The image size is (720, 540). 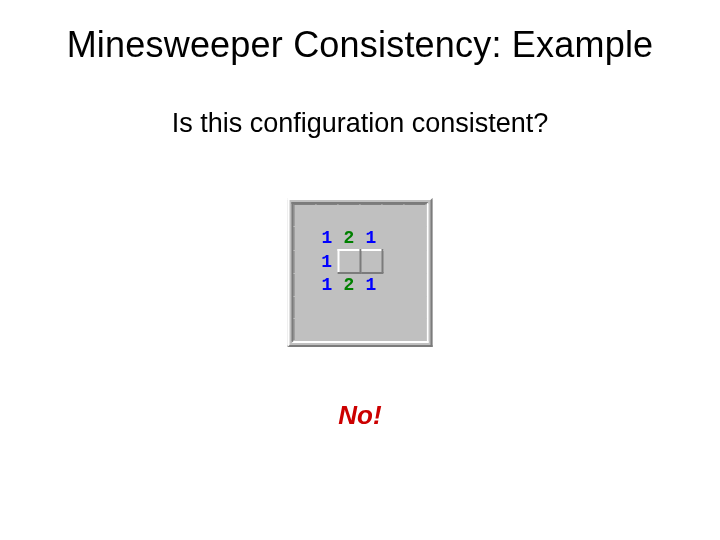 What do you see at coordinates (360, 124) in the screenshot?
I see `slide-question: Is this configuration consistent?` at bounding box center [360, 124].